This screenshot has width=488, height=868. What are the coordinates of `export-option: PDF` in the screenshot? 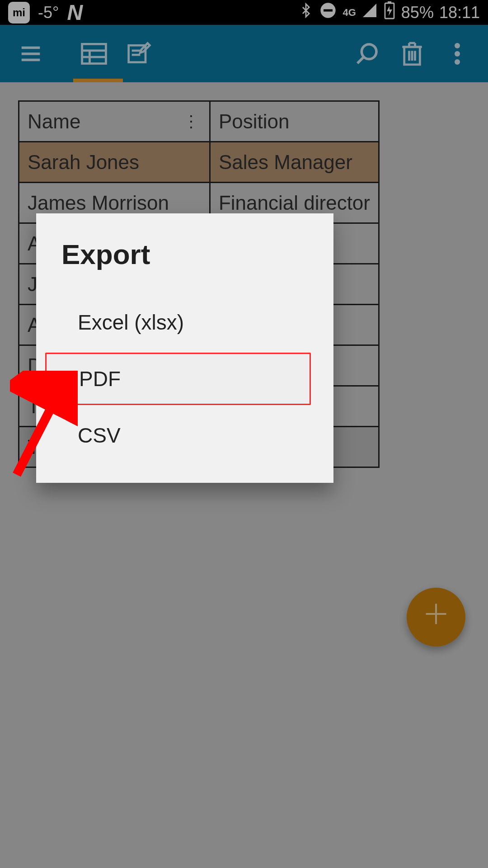 It's located at (178, 379).